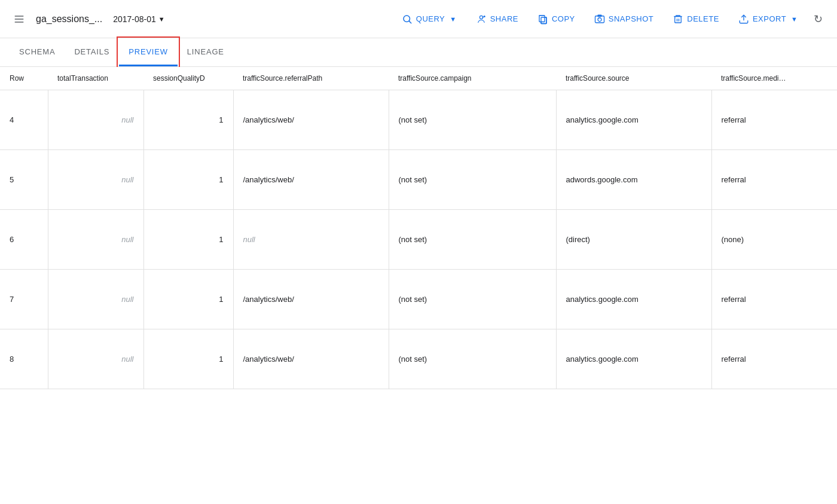 This screenshot has width=837, height=504. What do you see at coordinates (139, 19) in the screenshot?
I see `date-selector: 2017-08-01 ▼` at bounding box center [139, 19].